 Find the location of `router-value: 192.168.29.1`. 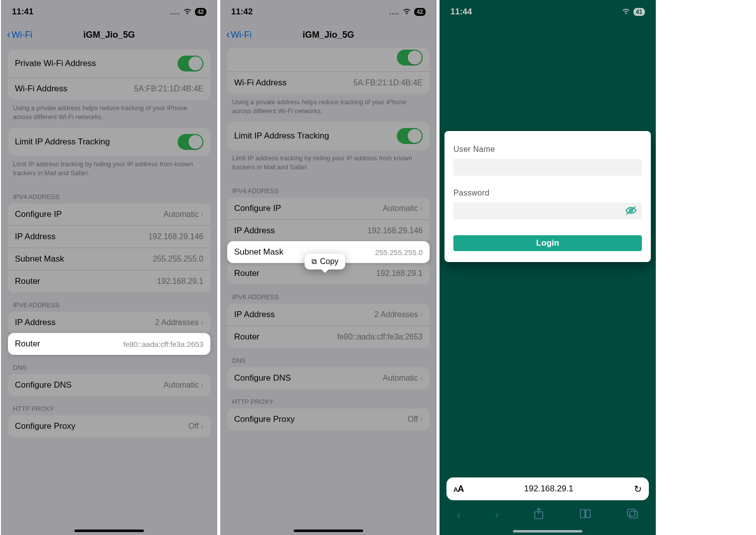

router-value: 192.168.29.1 is located at coordinates (181, 281).